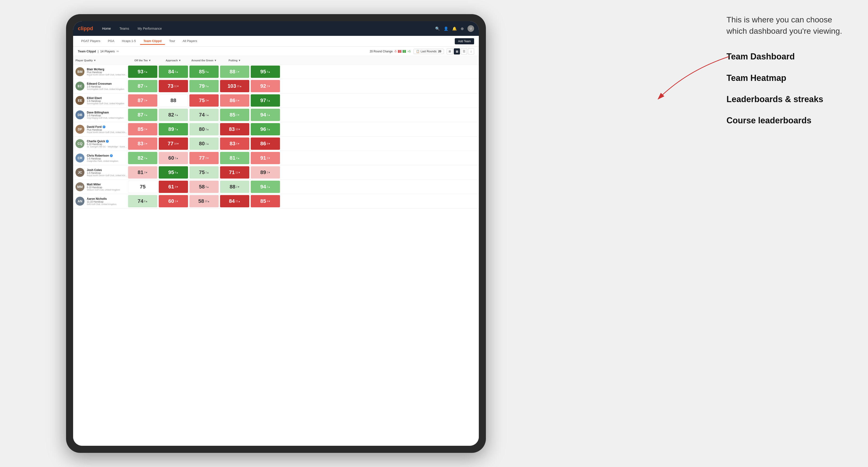  I want to click on score-delta: 1▲, so click(207, 115).